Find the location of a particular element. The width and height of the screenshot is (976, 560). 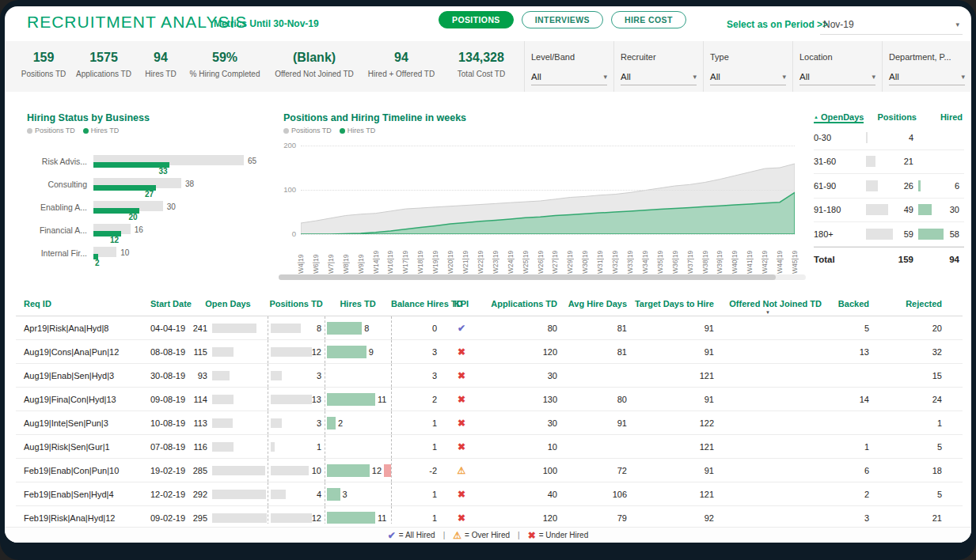

bucket-row: 0-304 is located at coordinates (889, 138).